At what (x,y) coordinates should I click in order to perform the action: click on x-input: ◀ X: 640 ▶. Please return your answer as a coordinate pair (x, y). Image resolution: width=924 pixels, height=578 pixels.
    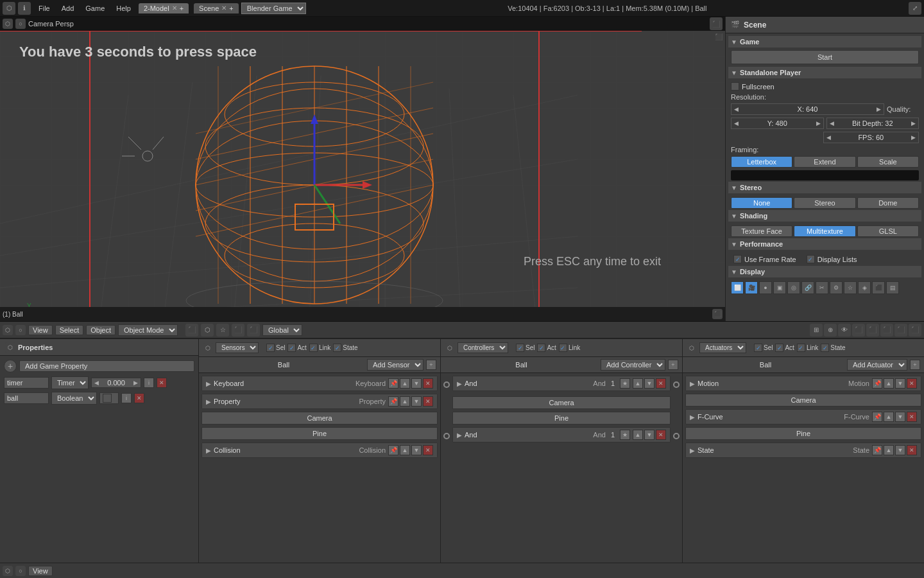
    Looking at the image, I should click on (807, 109).